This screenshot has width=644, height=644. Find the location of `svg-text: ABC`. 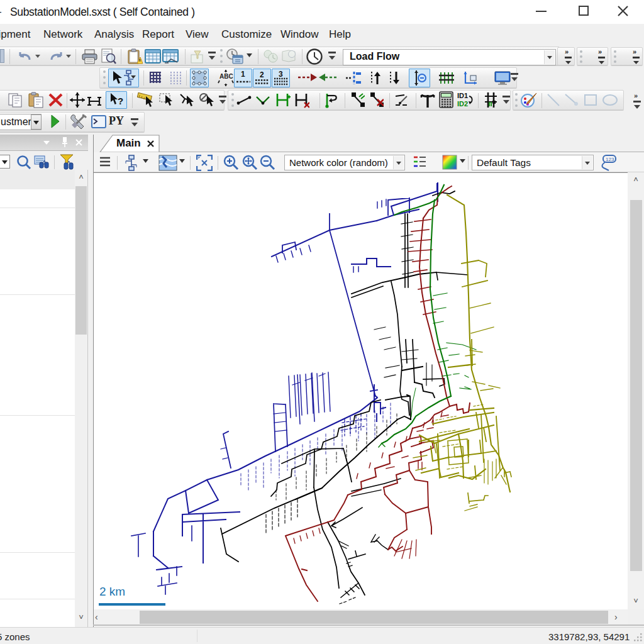

svg-text: ABC is located at coordinates (226, 77).